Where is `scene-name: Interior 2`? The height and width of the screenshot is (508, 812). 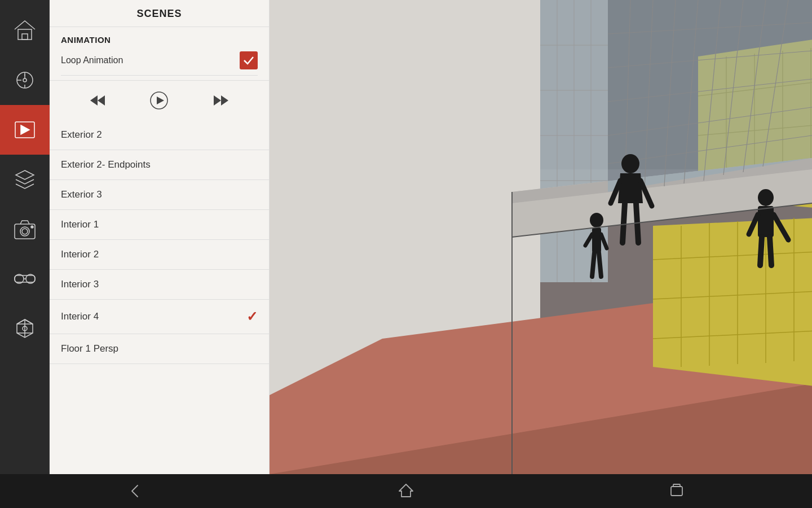
scene-name: Interior 2 is located at coordinates (80, 255).